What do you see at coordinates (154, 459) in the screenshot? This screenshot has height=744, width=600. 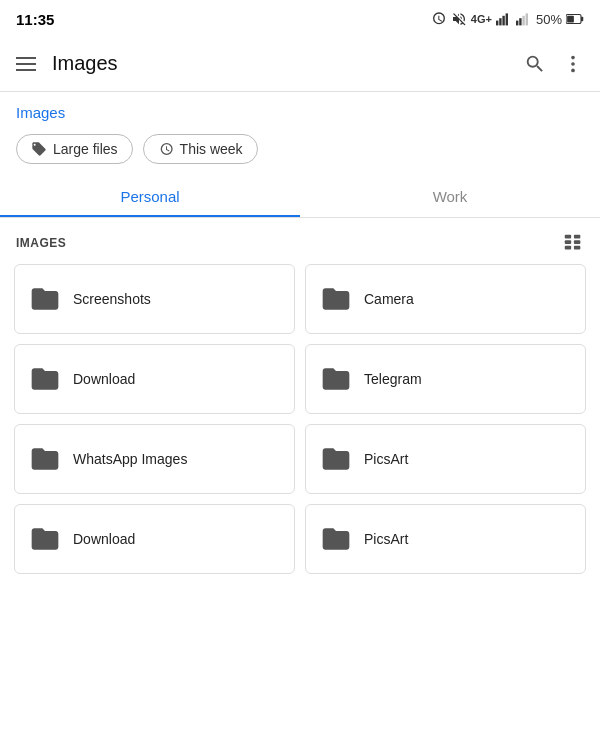 I see `list-item: WhatsApp Images` at bounding box center [154, 459].